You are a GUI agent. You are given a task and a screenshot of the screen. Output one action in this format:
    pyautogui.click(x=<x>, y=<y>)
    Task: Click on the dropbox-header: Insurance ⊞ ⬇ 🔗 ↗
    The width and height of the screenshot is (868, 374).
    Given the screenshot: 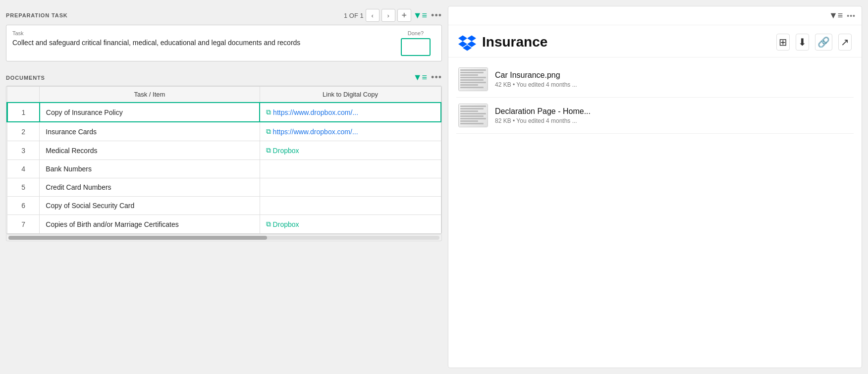 What is the action you would take?
    pyautogui.click(x=655, y=42)
    